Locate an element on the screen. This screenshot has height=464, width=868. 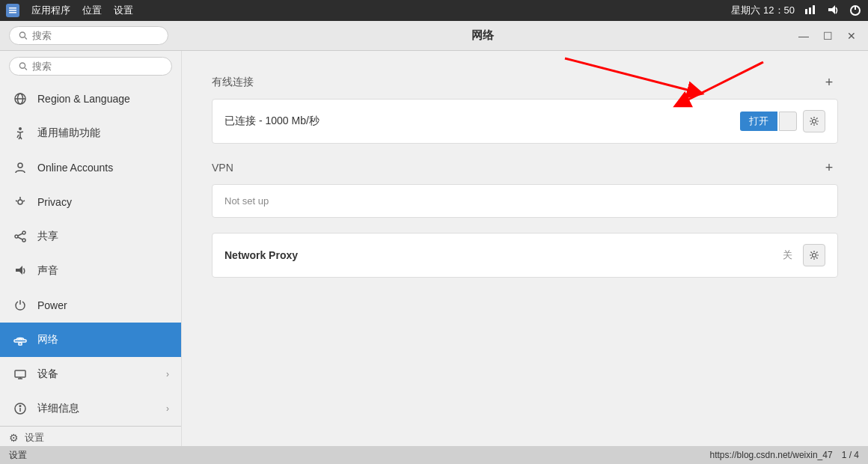
sidebar-item-sharing: 共享 is located at coordinates (91, 236).